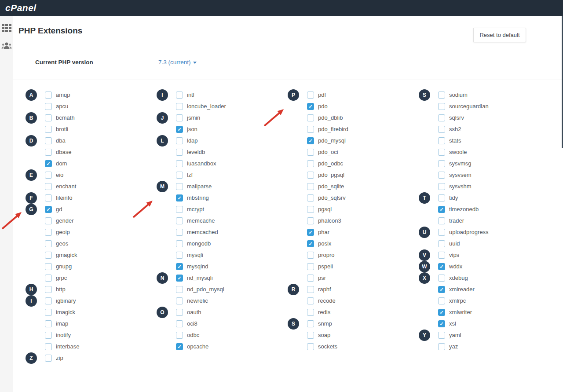 This screenshot has height=392, width=563. What do you see at coordinates (442, 152) in the screenshot?
I see `checkbox-swoole` at bounding box center [442, 152].